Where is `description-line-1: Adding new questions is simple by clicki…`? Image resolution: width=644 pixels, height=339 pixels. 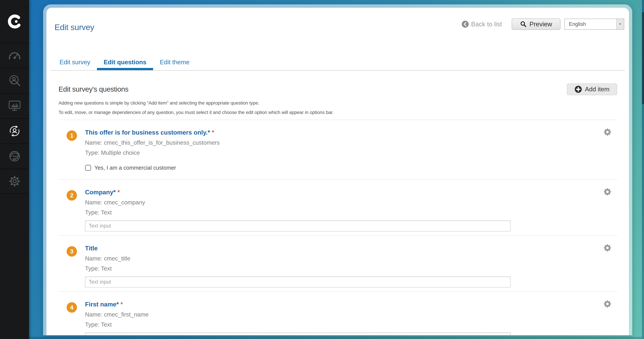 description-line-1: Adding new questions is simple by clicki… is located at coordinates (338, 103).